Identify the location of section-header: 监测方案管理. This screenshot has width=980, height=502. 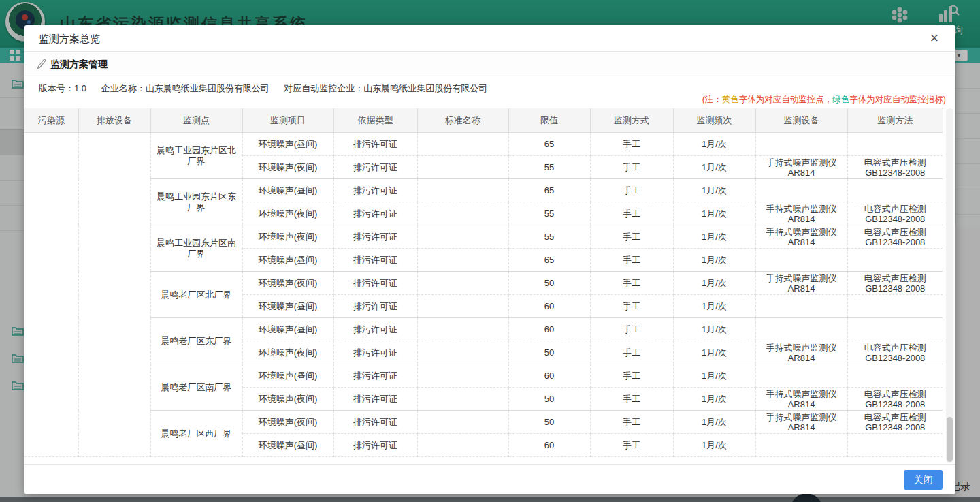
(490, 64).